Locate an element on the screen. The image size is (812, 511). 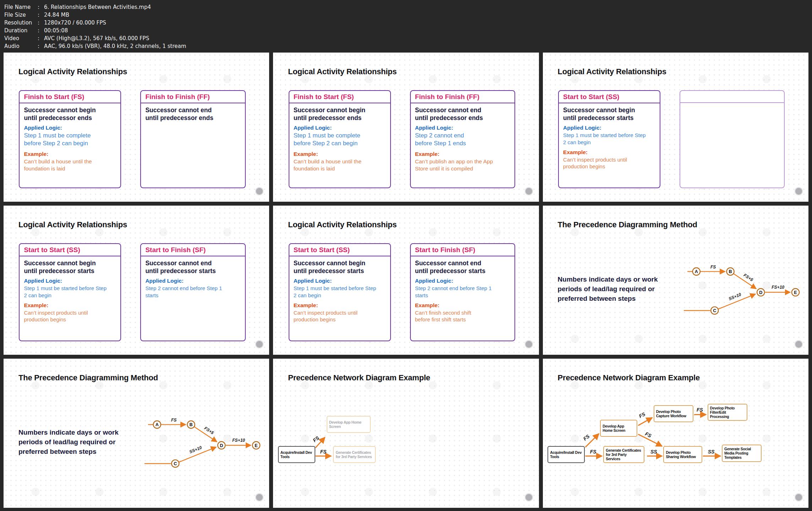
video-frame-7: The Precedence Diagramming Method Number… is located at coordinates (136, 433).